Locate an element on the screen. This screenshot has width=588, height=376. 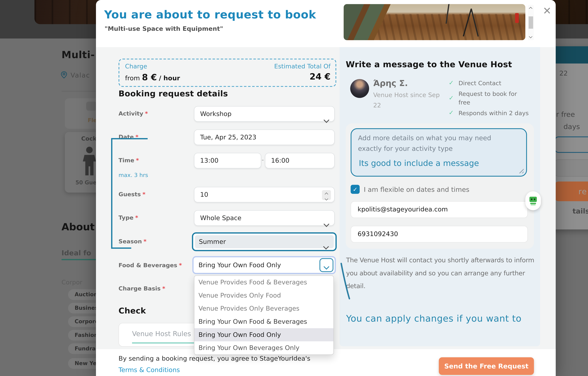
badge-responds: Responds within 2 days is located at coordinates (493, 113).